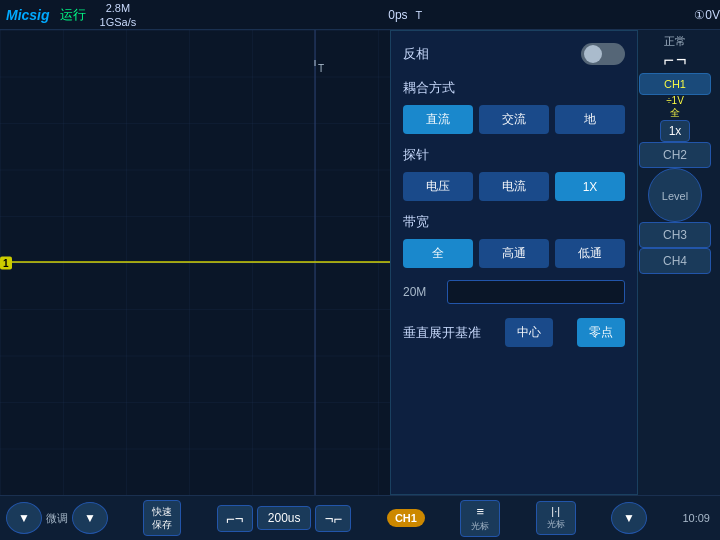 The image size is (720, 540). Describe the element at coordinates (707, 15) in the screenshot. I see `volt-display: ①0V` at that location.